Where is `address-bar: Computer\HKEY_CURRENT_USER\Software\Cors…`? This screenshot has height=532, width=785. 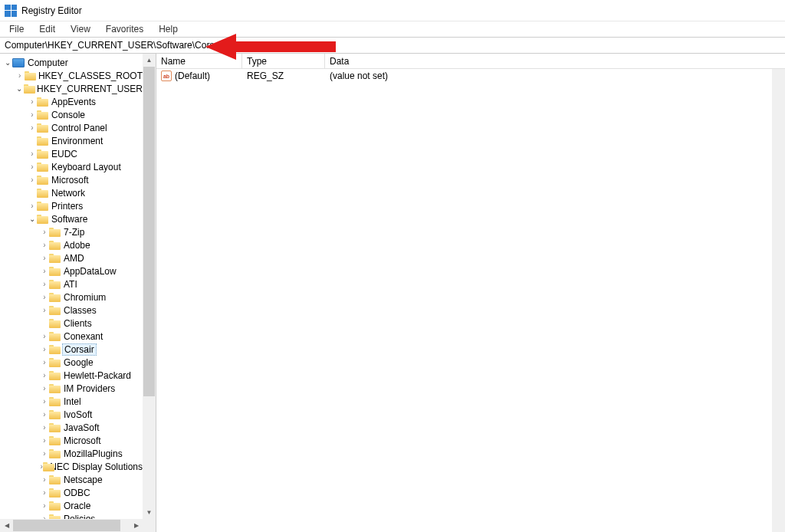 address-bar: Computer\HKEY_CURRENT_USER\Software\Cors… is located at coordinates (392, 45).